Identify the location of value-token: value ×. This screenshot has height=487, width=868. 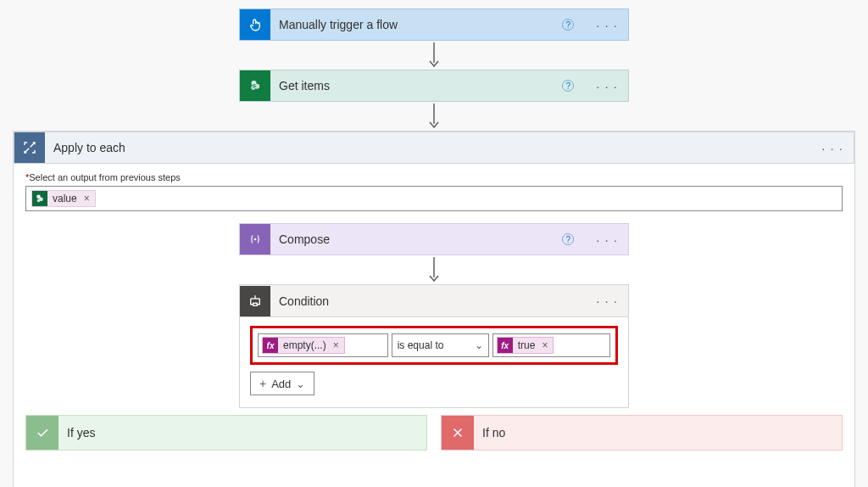
(64, 199).